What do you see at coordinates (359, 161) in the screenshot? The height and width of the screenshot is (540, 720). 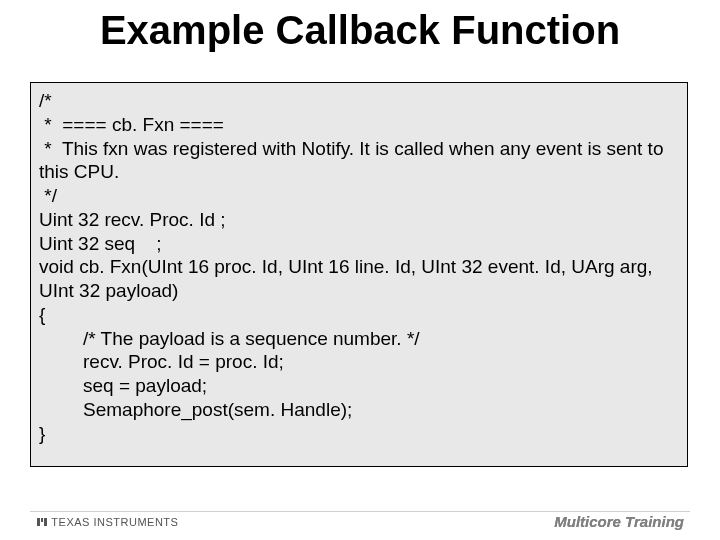 I see `code-line: * This fxn was registered with Notify. I…` at bounding box center [359, 161].